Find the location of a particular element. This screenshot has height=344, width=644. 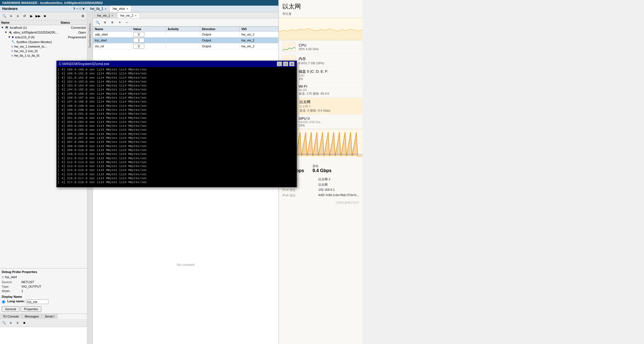

search-sidebar-button: 🔍 is located at coordinates (4, 16).